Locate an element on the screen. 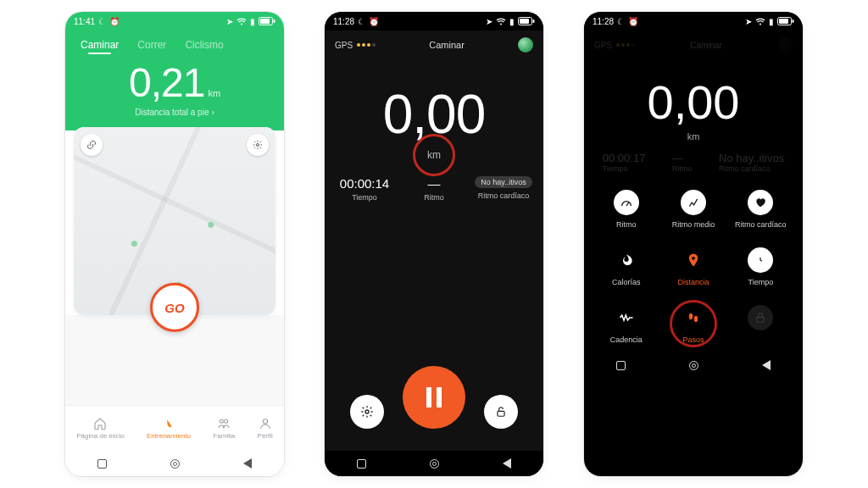 This screenshot has height=488, width=868. workout-header-dim: GPS Caminar is located at coordinates (693, 45).